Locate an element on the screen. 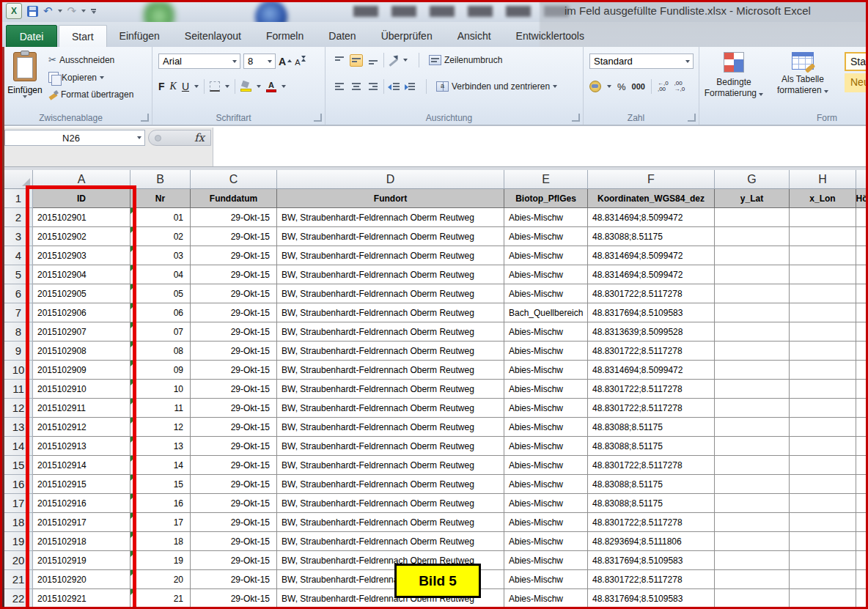 Image resolution: width=868 pixels, height=609 pixels. cell: 2015102916 is located at coordinates (82, 503).